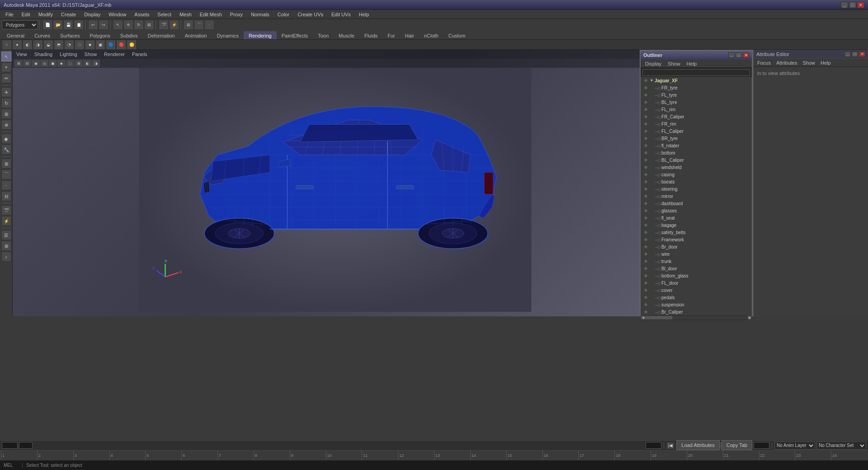 The width and height of the screenshot is (868, 470). I want to click on attr-menu-attributes: Attributes, so click(787, 63).